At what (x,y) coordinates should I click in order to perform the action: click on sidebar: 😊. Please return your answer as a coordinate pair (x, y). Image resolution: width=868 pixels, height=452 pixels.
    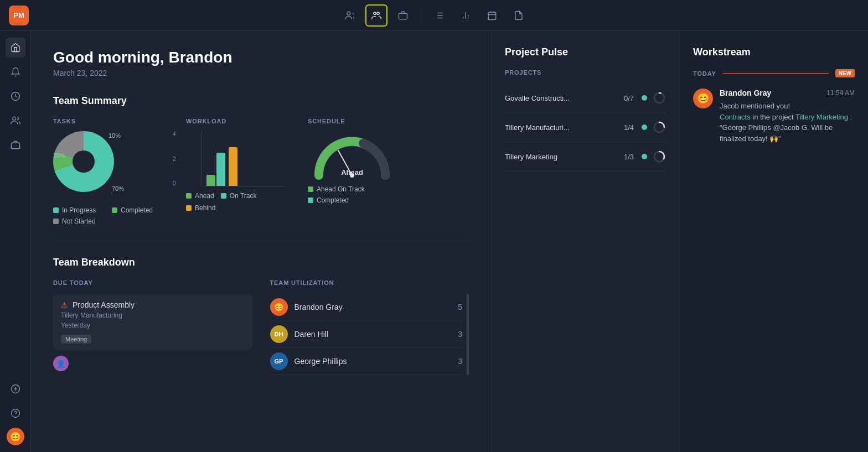
    Looking at the image, I should click on (16, 241).